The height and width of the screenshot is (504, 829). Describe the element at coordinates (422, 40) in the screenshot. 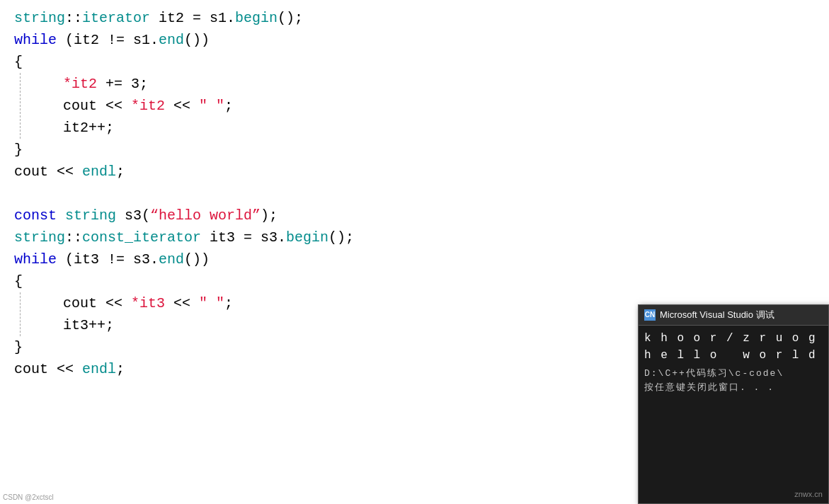

I see `code-line-2: while (it2 != s1.end())` at that location.